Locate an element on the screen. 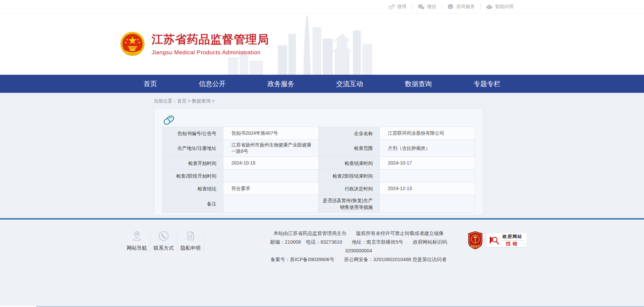  field-value: 江苏省扬州市扬州生物健康产业园健康一路9号 is located at coordinates (271, 148).